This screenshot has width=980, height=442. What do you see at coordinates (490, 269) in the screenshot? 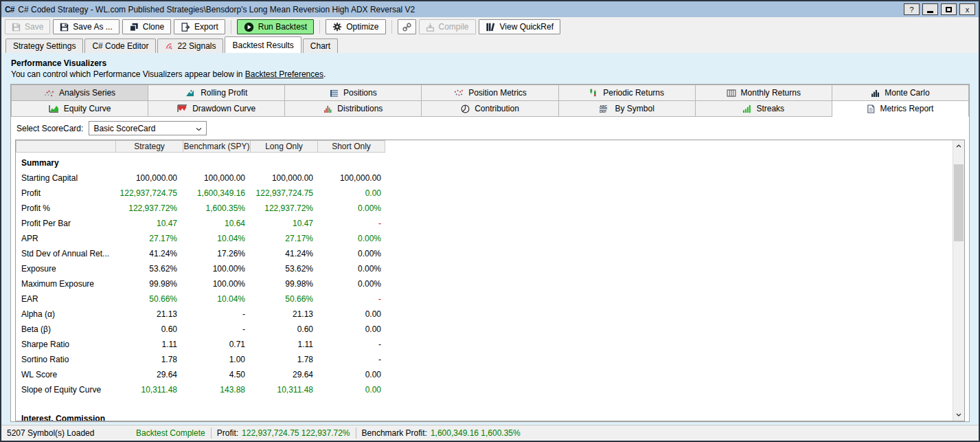
I see `metric-row: Exposure53.62%100.00%53.62%0.00%` at bounding box center [490, 269].